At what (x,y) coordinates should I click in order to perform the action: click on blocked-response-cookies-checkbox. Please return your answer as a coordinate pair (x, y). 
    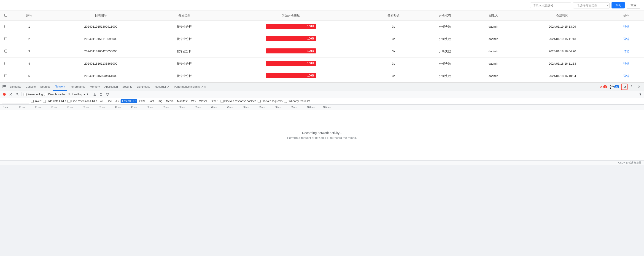
    Looking at the image, I should click on (222, 101).